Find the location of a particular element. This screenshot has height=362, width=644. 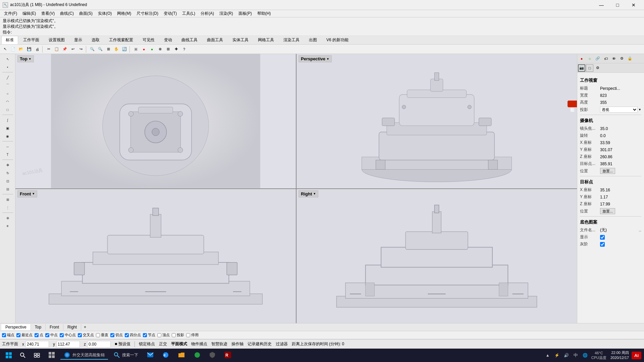

tb-start is located at coordinates (9, 355).